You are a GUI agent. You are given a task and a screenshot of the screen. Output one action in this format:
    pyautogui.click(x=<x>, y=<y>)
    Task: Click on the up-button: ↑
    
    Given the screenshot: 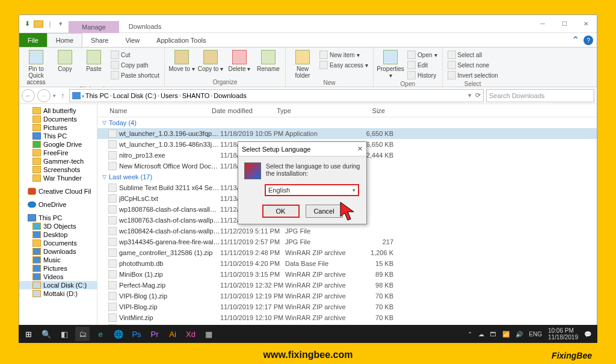 What is the action you would take?
    pyautogui.click(x=63, y=96)
    